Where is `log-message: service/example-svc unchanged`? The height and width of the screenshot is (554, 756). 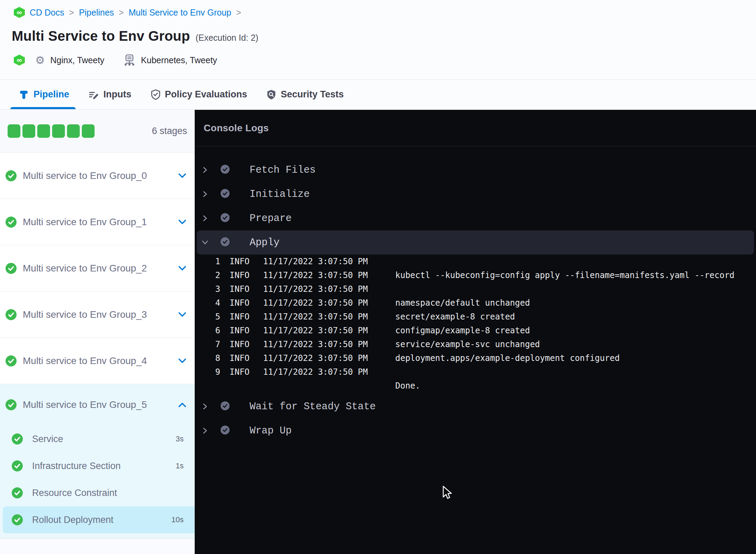
log-message: service/example-svc unchanged is located at coordinates (467, 344).